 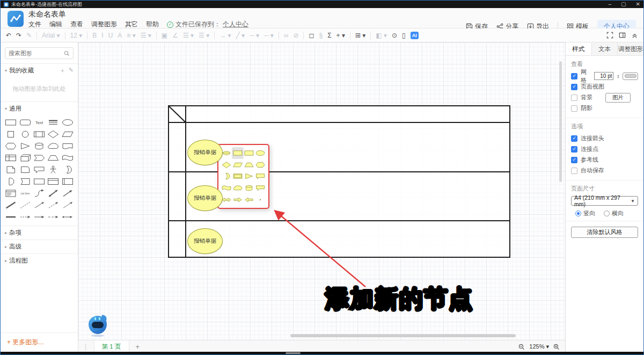 What do you see at coordinates (53, 170) in the screenshot?
I see `shape-actor` at bounding box center [53, 170].